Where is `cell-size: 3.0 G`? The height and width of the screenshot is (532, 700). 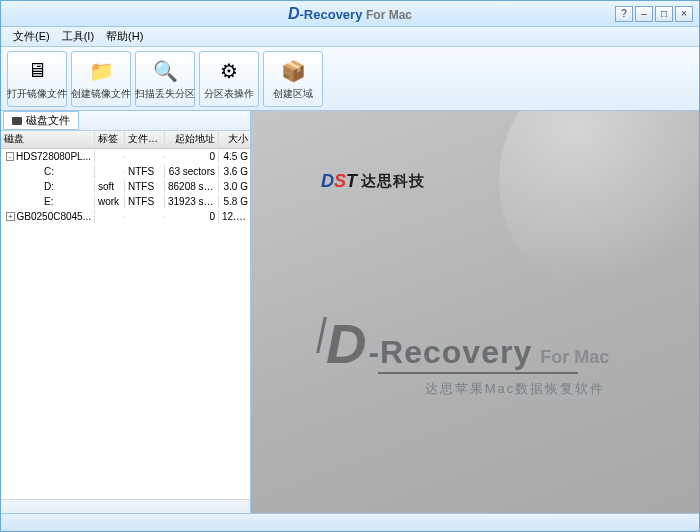 cell-size: 3.0 G is located at coordinates (234, 186).